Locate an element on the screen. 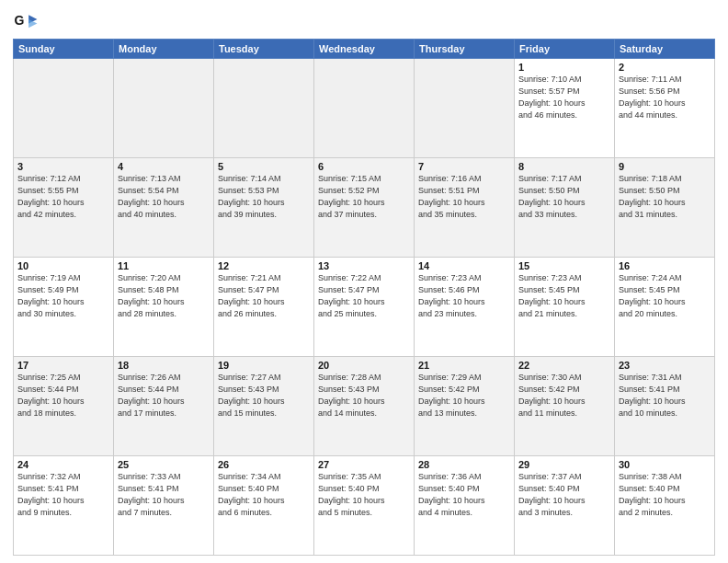  calendar-cell: 21Sunrise: 7:29 AM Sunset: 5:42 PM Dayli… is located at coordinates (465, 407).